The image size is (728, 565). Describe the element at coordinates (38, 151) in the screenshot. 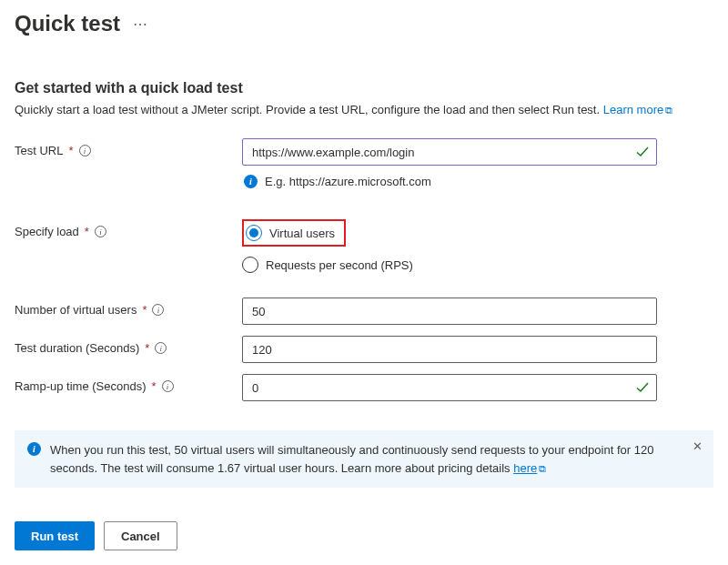

I see `test-url-label: Test URL` at that location.